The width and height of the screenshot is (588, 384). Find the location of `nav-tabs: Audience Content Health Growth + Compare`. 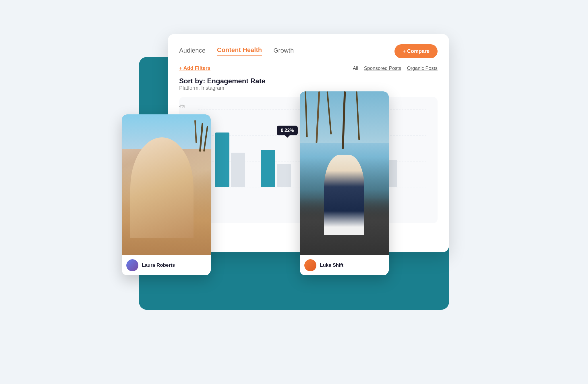

nav-tabs: Audience Content Health Growth + Compare is located at coordinates (308, 51).